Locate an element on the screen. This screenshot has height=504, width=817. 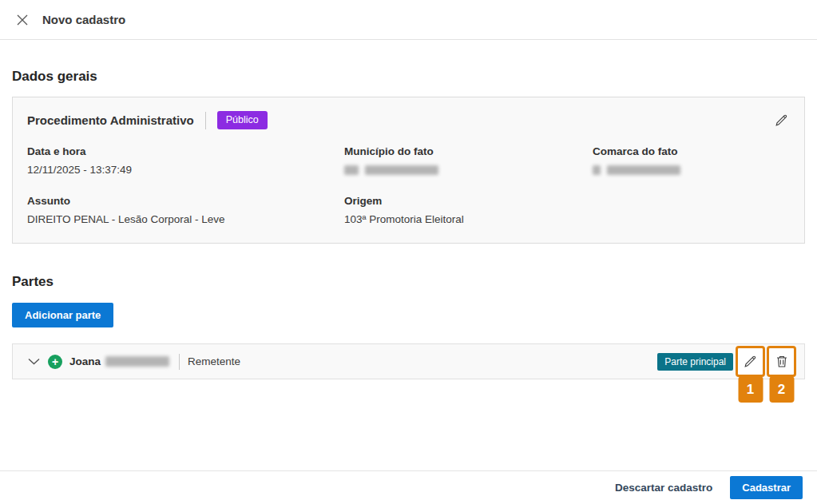
field-label: Município do fato is located at coordinates (468, 152).